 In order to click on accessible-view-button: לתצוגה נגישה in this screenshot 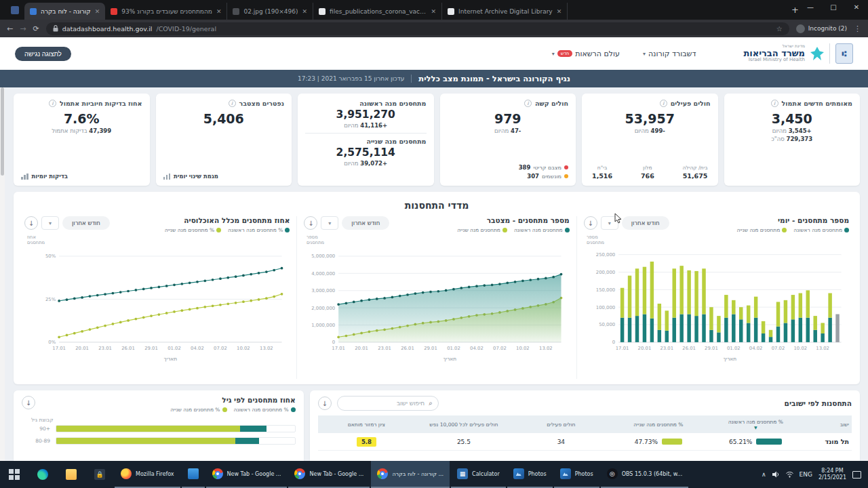, I will do `click(43, 54)`.